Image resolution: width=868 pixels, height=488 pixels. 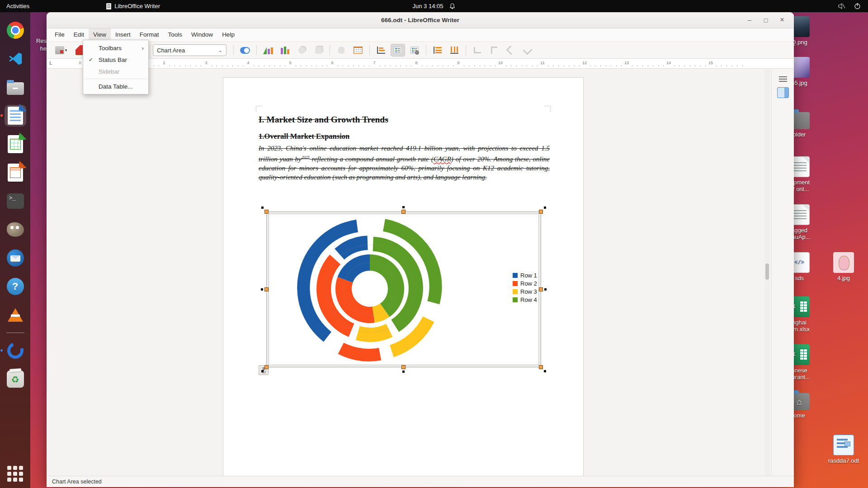 I want to click on dock-files-icon, so click(x=15, y=87).